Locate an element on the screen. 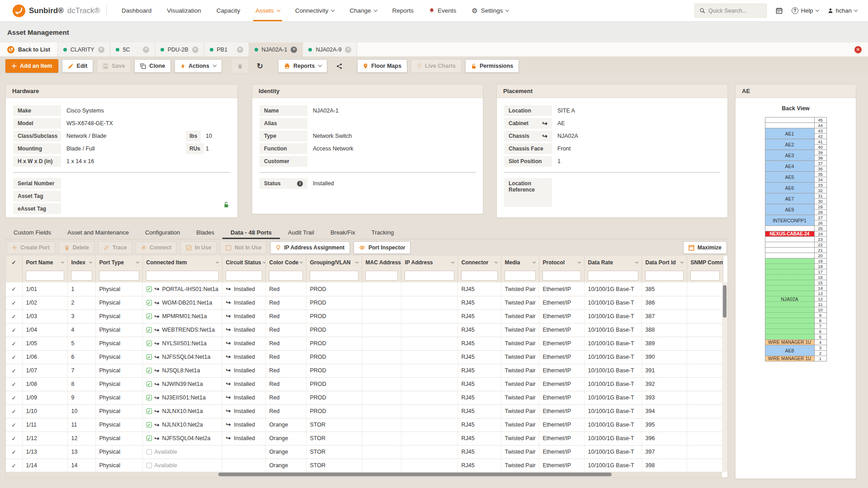 Image resolution: width=868 pixels, height=488 pixels. add-item-button: Add an Item is located at coordinates (32, 66).